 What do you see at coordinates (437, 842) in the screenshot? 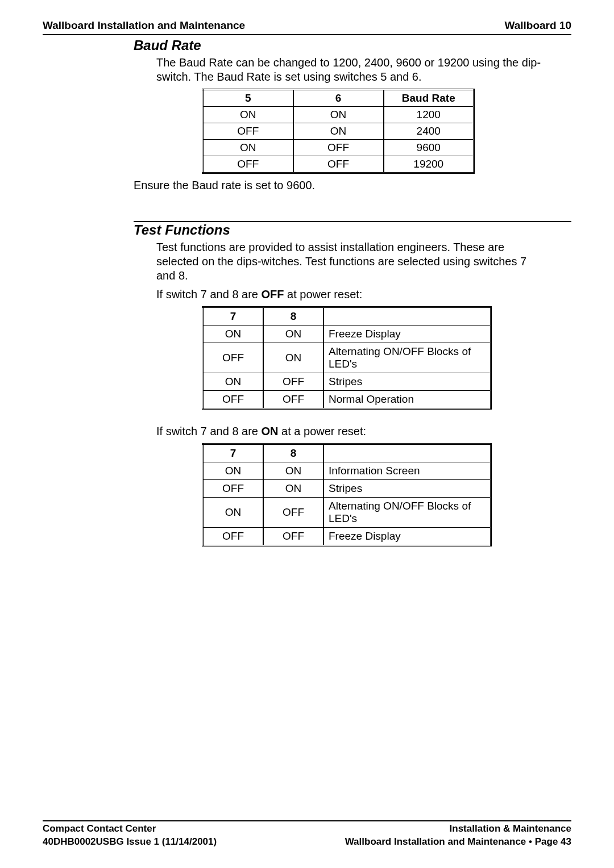
I see `text: Wallboard Installation and Maintenance` at bounding box center [437, 842].